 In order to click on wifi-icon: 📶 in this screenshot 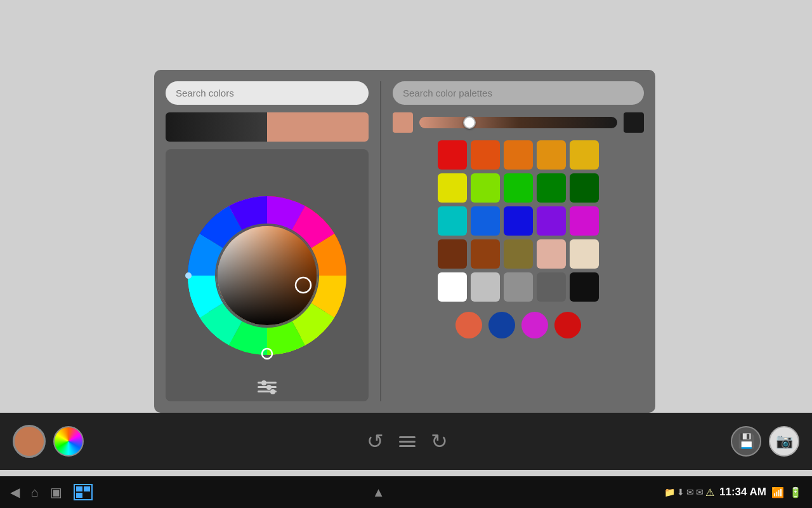, I will do `click(778, 493)`.